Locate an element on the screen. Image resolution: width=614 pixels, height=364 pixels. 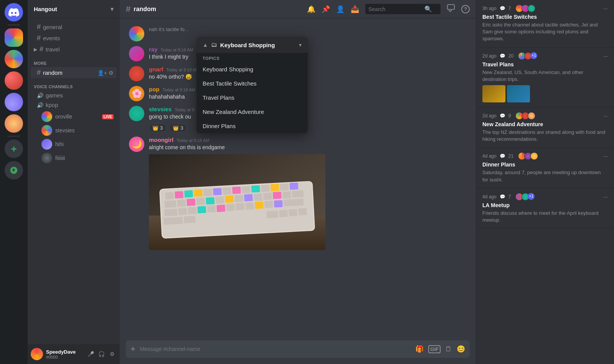
topic-down-icon: ▾ is located at coordinates (300, 45).